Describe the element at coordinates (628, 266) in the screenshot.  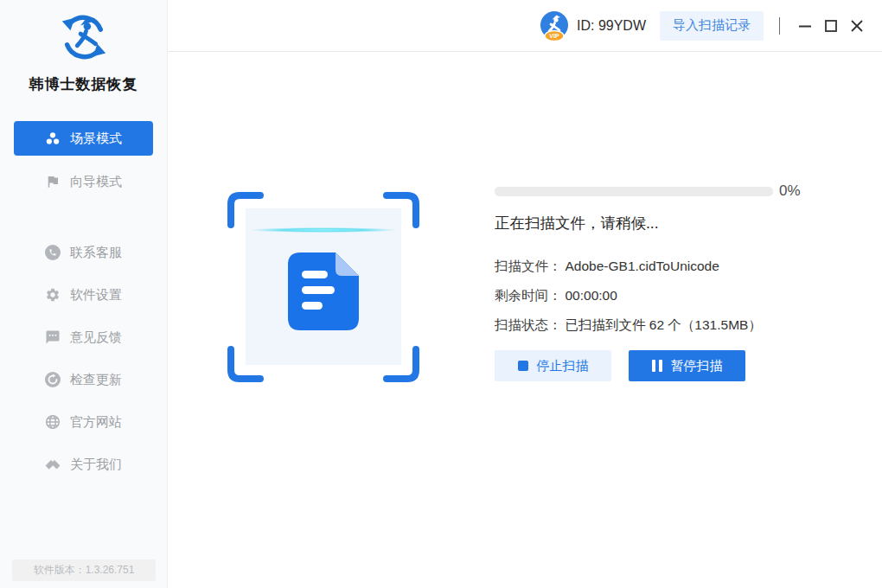
I see `scan-detail-file: 扫描文件： Adobe-GB1.cidToUnicode` at that location.